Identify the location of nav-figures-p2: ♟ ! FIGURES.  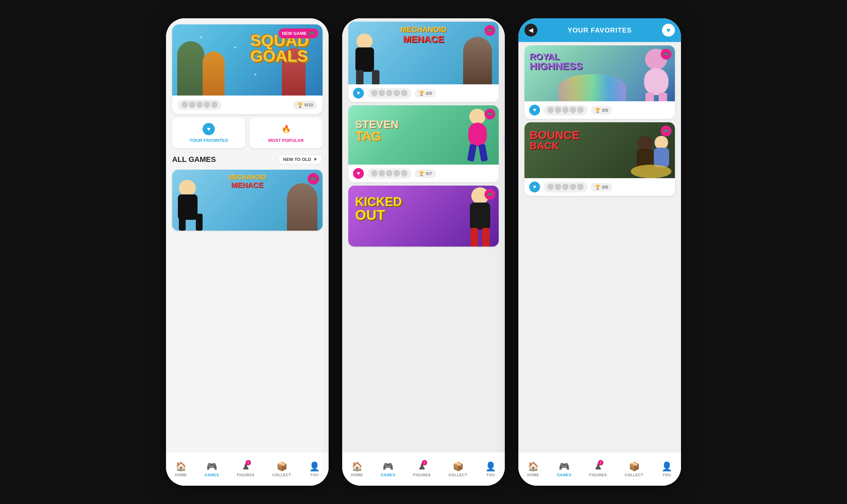
(422, 469).